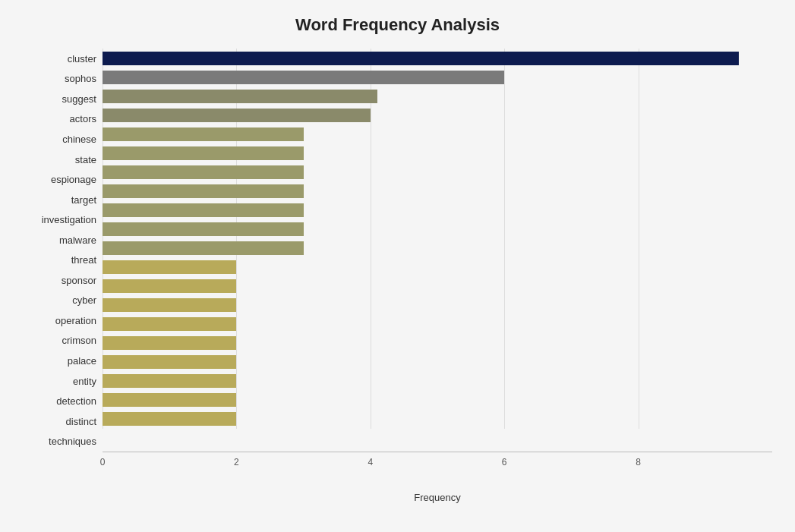 The height and width of the screenshot is (532, 795). What do you see at coordinates (203, 229) in the screenshot?
I see `bar-malware` at bounding box center [203, 229].